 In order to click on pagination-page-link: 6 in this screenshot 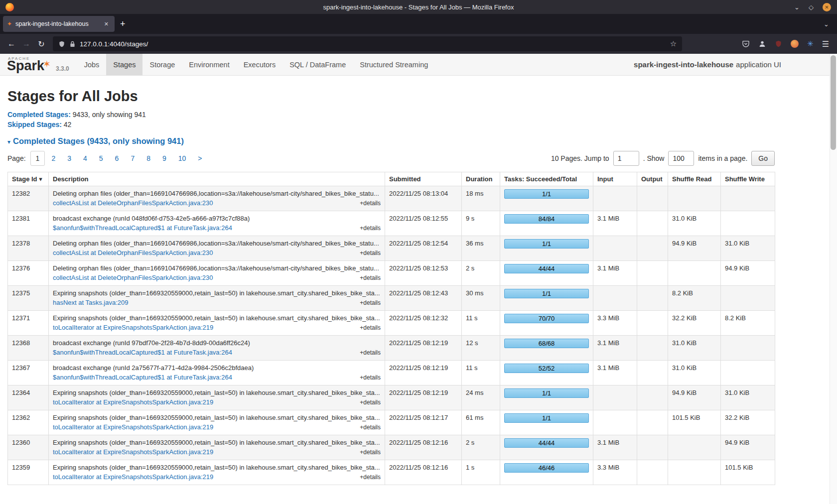, I will do `click(117, 158)`.